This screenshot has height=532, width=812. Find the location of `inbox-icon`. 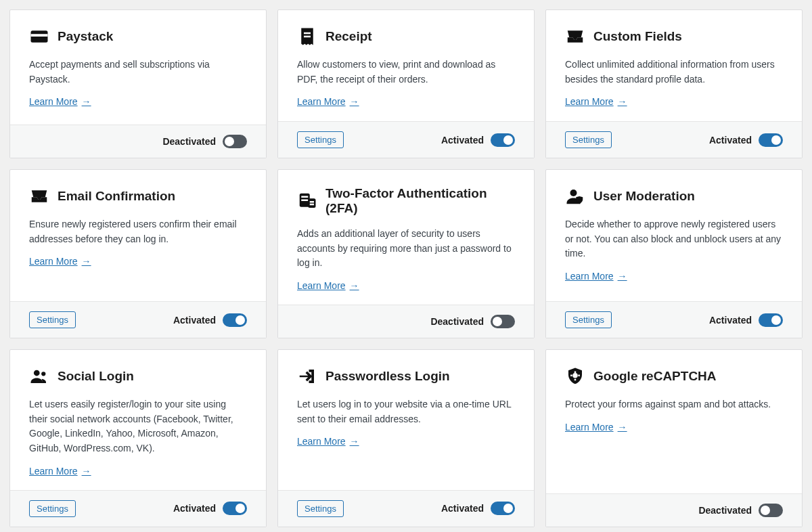

inbox-icon is located at coordinates (39, 196).